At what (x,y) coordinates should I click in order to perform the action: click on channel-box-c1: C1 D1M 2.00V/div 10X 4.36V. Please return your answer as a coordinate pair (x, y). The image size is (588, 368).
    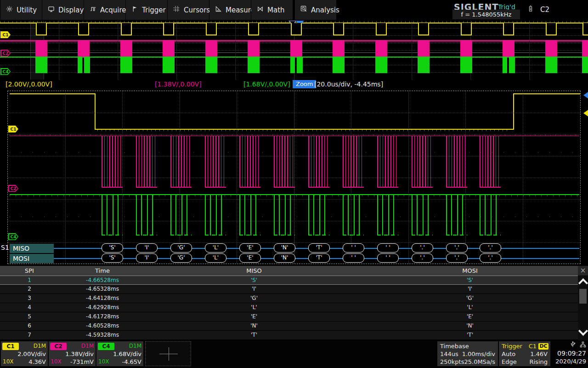
    Looking at the image, I should click on (24, 354).